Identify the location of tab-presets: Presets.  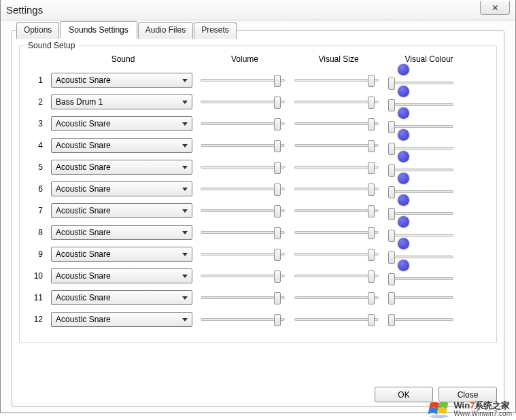
(215, 31).